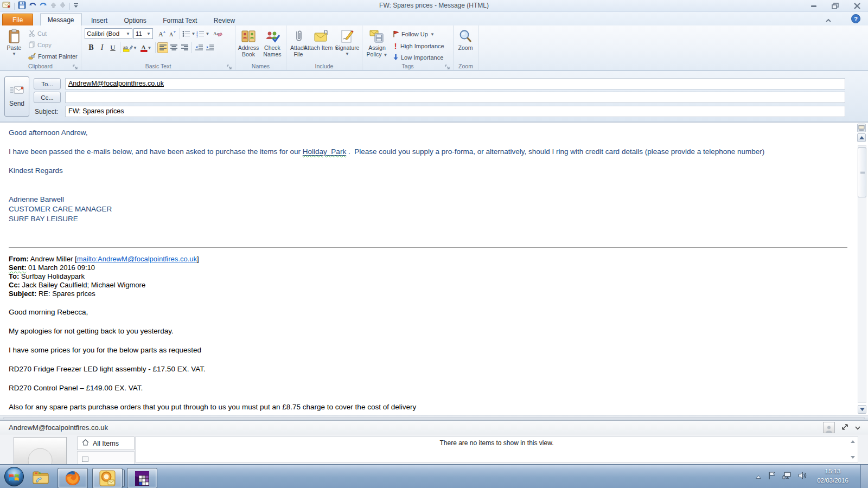  Describe the element at coordinates (113, 48) in the screenshot. I see `underline-button: U` at that location.